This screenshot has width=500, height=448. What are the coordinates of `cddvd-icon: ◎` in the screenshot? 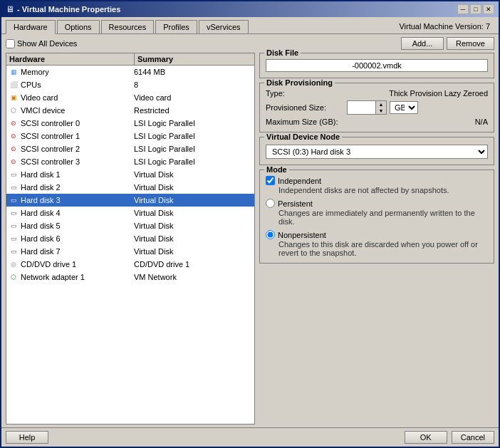 It's located at (14, 264).